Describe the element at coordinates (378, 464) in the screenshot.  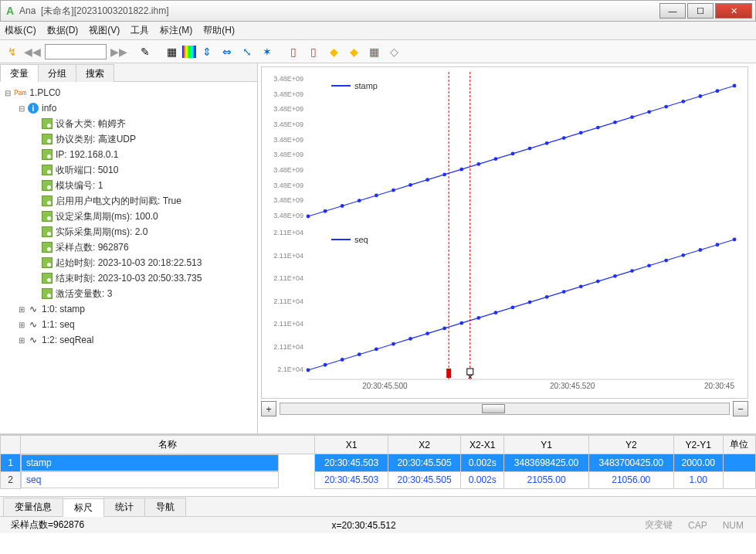
I see `table-row: 1stamp20:30:45.50320:30:45.5050.002s3483…` at that location.